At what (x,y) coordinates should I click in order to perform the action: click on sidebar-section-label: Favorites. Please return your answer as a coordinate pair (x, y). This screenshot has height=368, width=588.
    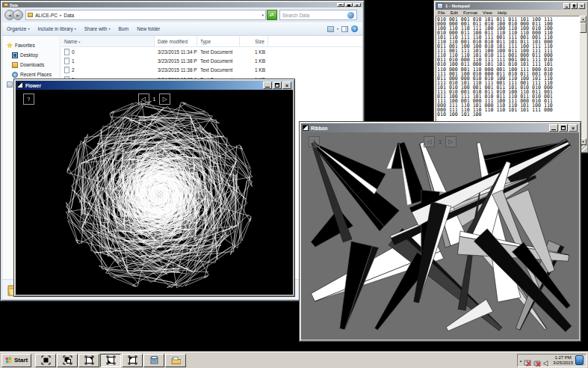
    Looking at the image, I should click on (25, 45).